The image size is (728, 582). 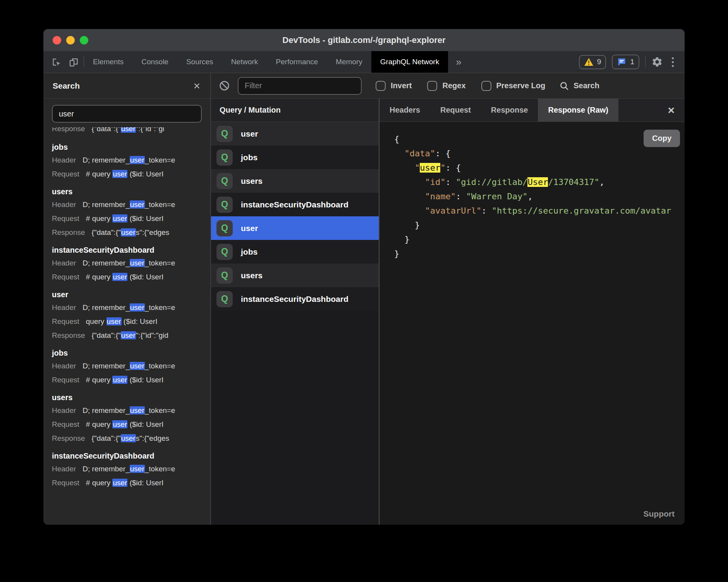 What do you see at coordinates (510, 110) in the screenshot?
I see `detail-tab-response: Response` at bounding box center [510, 110].